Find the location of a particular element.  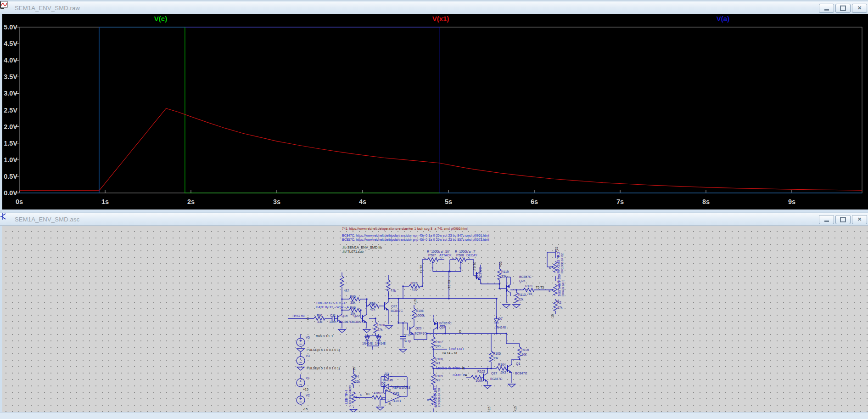

x-tick-label: 1s is located at coordinates (105, 202).